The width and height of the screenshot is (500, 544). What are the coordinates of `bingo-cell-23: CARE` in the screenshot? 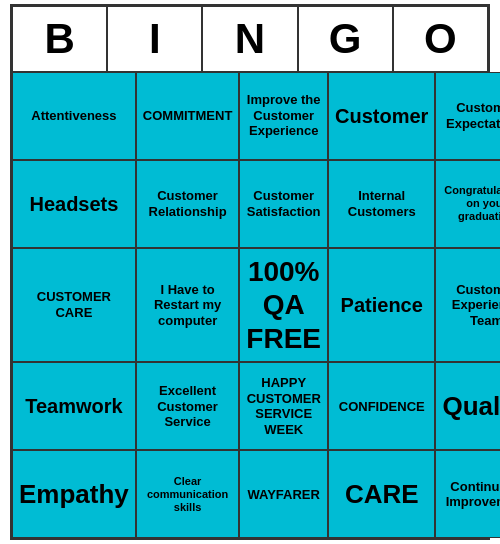 It's located at (382, 494).